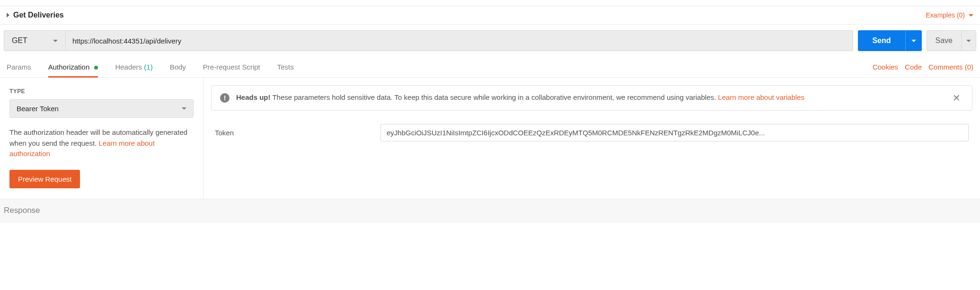  I want to click on token-input, so click(675, 132).